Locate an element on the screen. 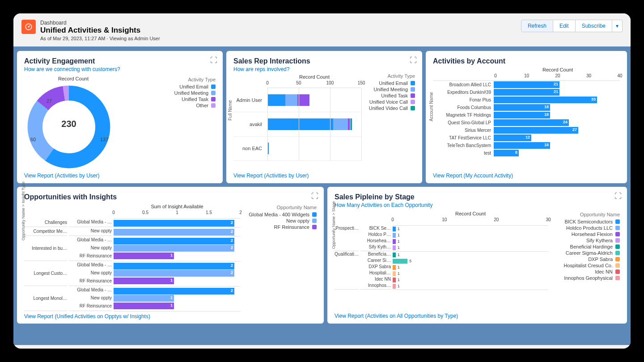  y-axis-title: Full Name is located at coordinates (230, 110).